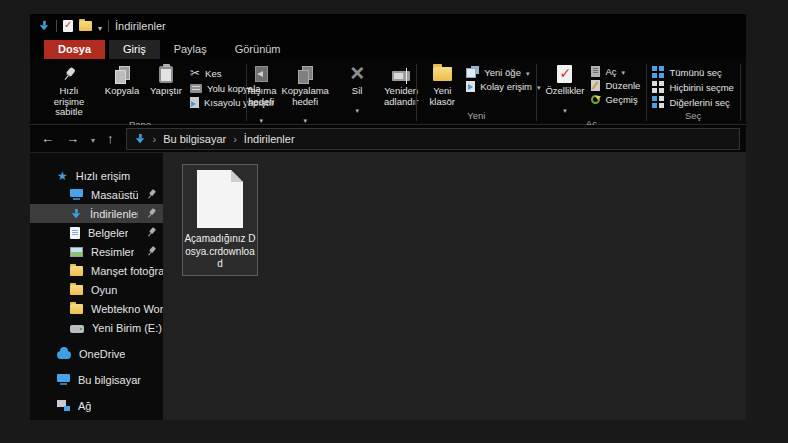 The width and height of the screenshot is (788, 443). Describe the element at coordinates (48, 138) in the screenshot. I see `back-button: ←` at that location.